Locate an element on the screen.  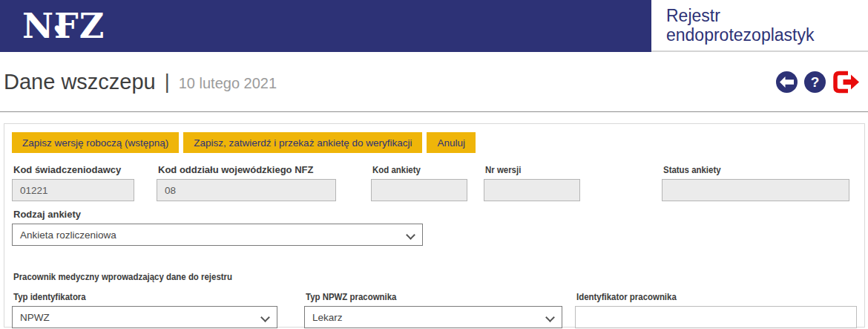
brand-bar: NFZ ♥ is located at coordinates (326, 26).